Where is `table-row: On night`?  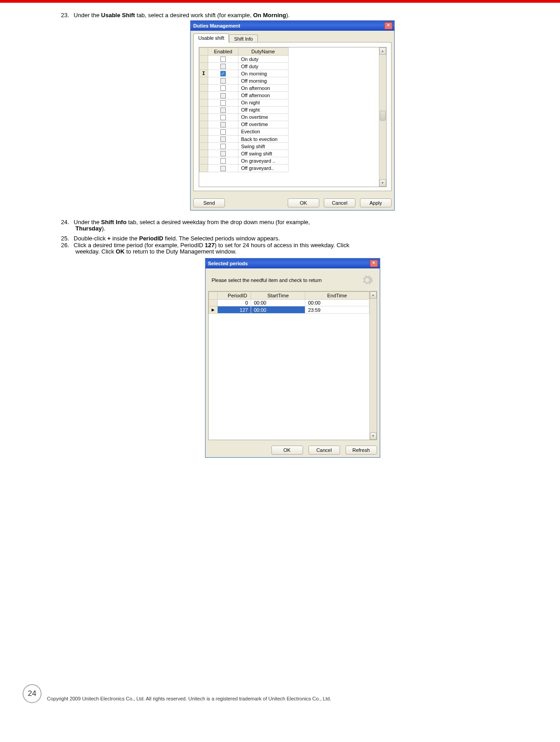
table-row: On night is located at coordinates (244, 103).